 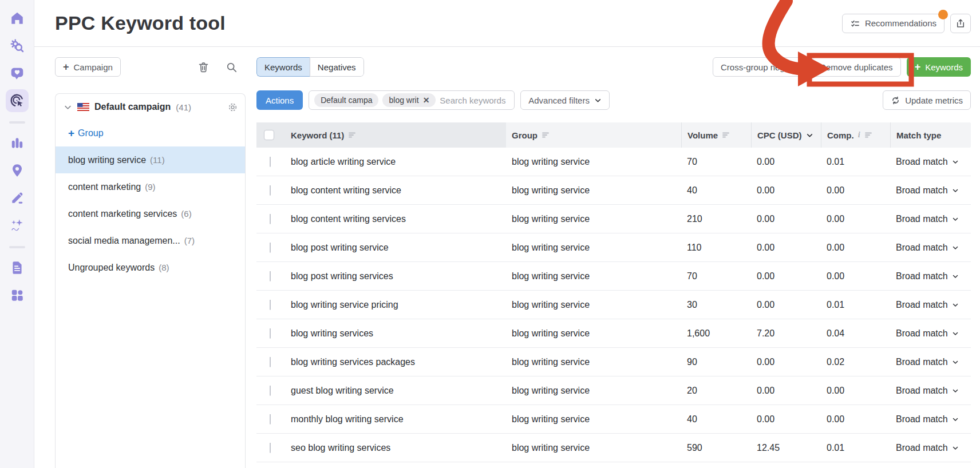 What do you see at coordinates (394, 334) in the screenshot?
I see `keyword-cell: blog writing services` at bounding box center [394, 334].